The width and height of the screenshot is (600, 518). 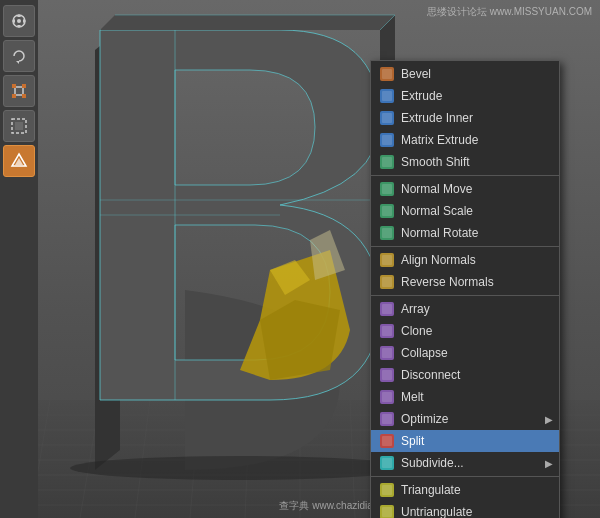 What do you see at coordinates (465, 189) in the screenshot?
I see `menu-item-normal-move: Normal Move` at bounding box center [465, 189].